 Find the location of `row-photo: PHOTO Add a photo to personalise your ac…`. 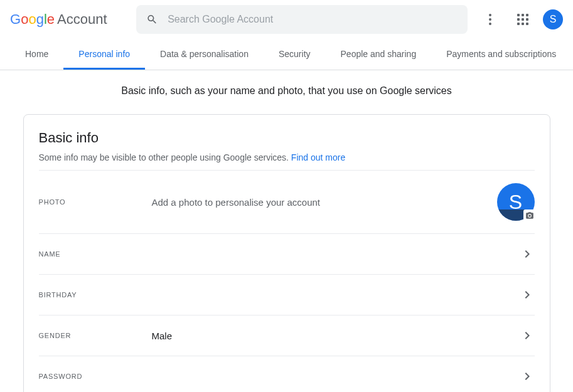

row-photo: PHOTO Add a photo to personalise your ac… is located at coordinates (287, 202).